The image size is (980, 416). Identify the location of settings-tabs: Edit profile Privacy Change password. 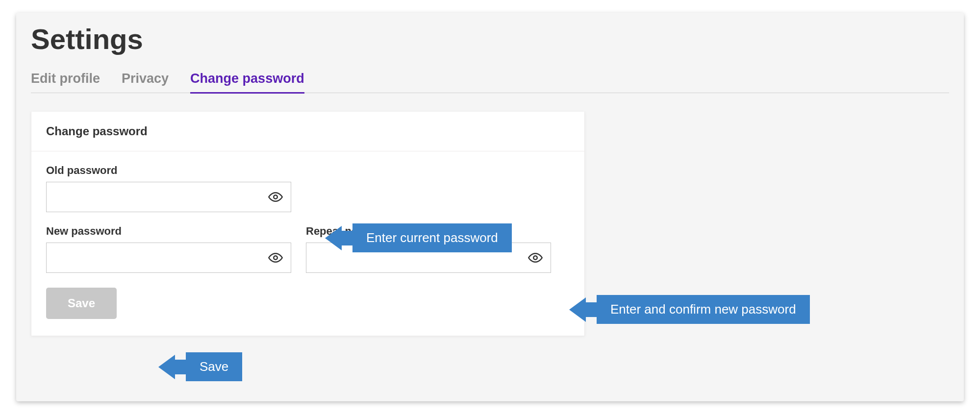
(490, 82).